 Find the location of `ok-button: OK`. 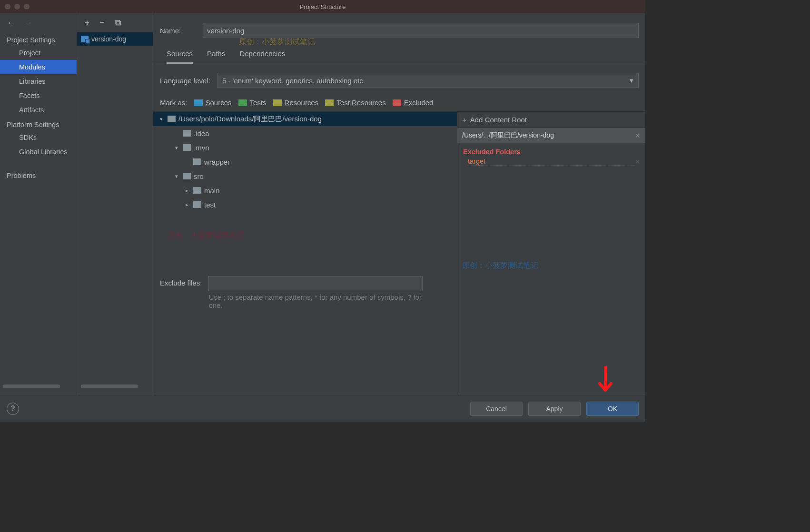

ok-button: OK is located at coordinates (612, 409).